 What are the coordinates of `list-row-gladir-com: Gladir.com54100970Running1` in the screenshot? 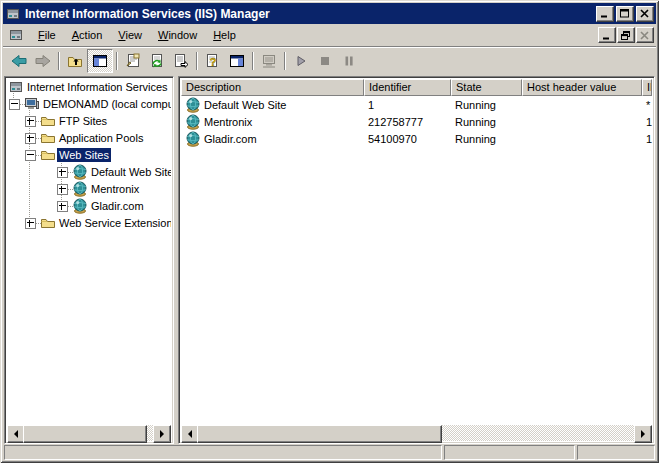 It's located at (416, 138).